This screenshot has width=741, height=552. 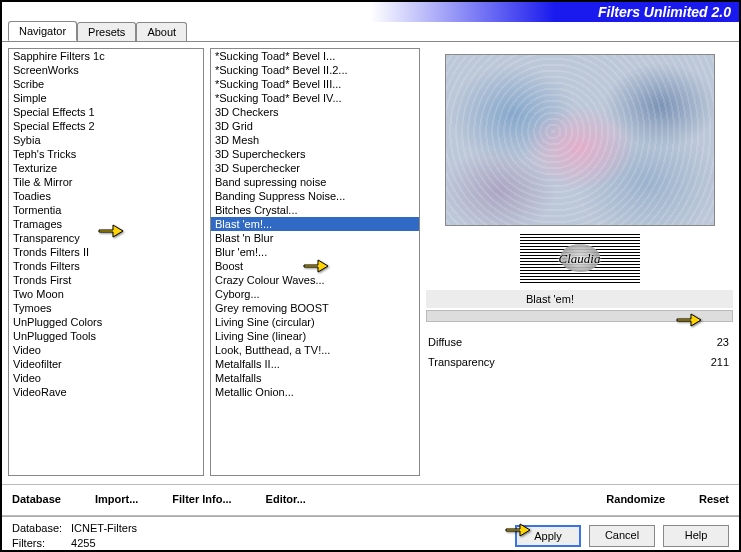 What do you see at coordinates (106, 168) in the screenshot?
I see `list-item: Texturize` at bounding box center [106, 168].